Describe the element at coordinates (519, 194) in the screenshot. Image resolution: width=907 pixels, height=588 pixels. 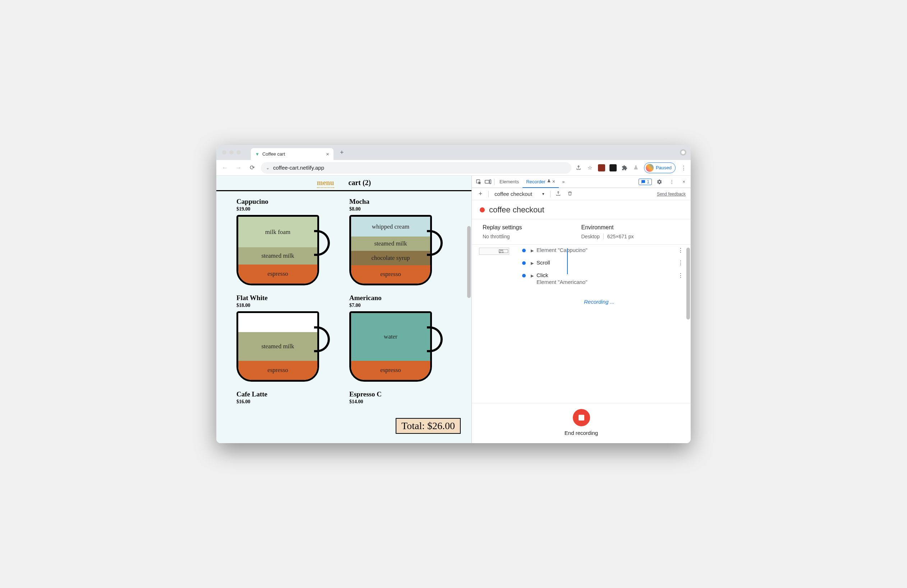
I see `recording-dropdown: coffee checkout ▾` at that location.